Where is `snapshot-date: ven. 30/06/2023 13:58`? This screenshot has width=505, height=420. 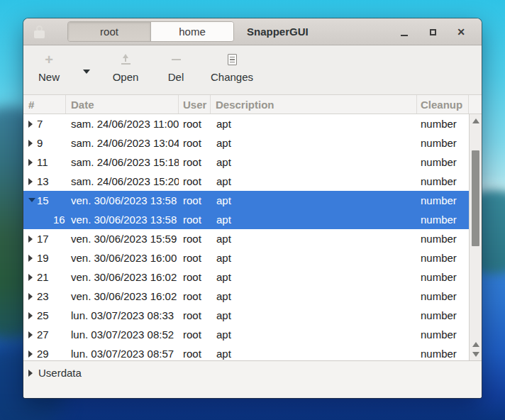
snapshot-date: ven. 30/06/2023 13:58 is located at coordinates (122, 200).